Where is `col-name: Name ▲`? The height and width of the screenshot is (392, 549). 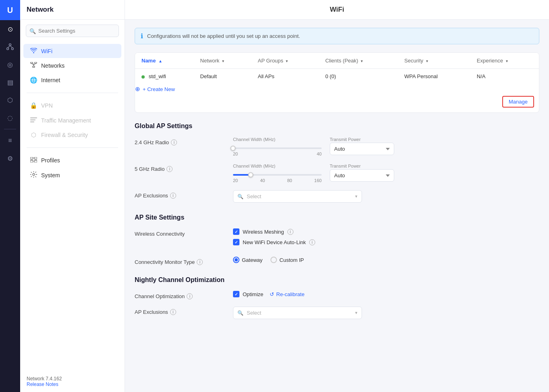 col-name: Name ▲ is located at coordinates (164, 61).